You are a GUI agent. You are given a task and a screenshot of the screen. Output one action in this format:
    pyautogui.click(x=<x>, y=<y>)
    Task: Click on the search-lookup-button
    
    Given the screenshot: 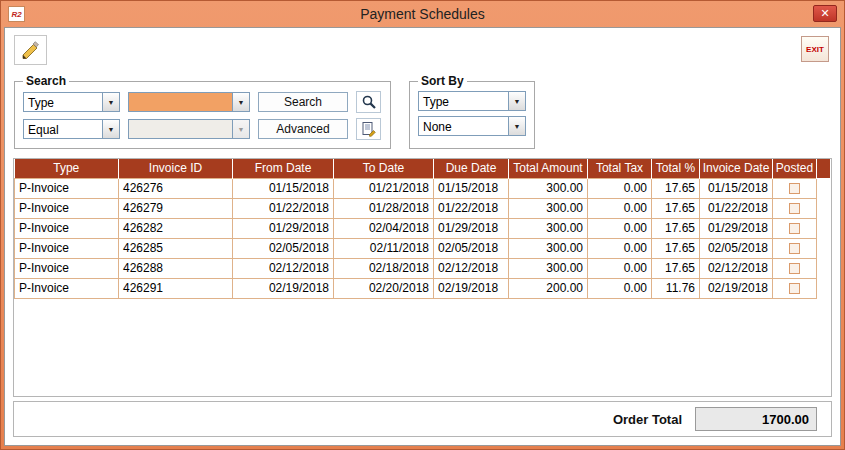 What is the action you would take?
    pyautogui.click(x=368, y=102)
    